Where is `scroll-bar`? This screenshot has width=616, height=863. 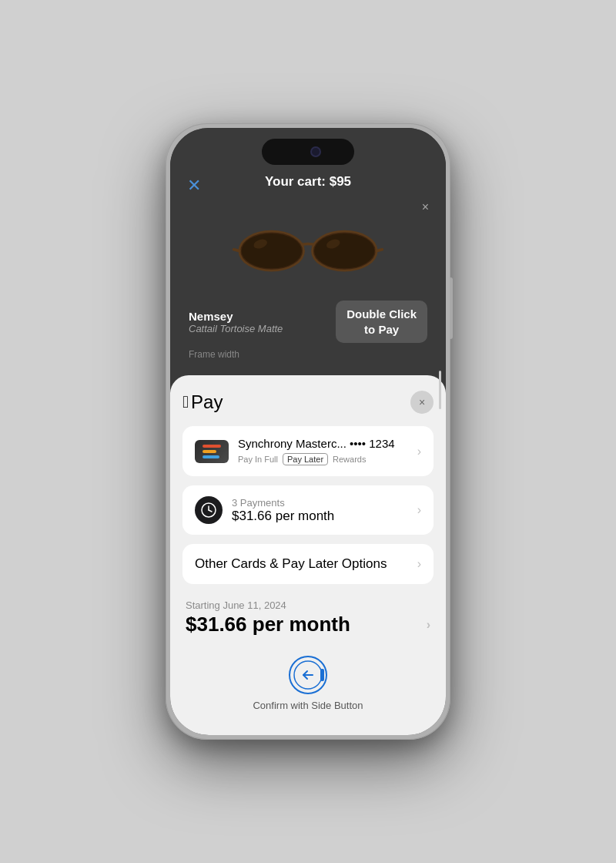
scroll-bar is located at coordinates (440, 392).